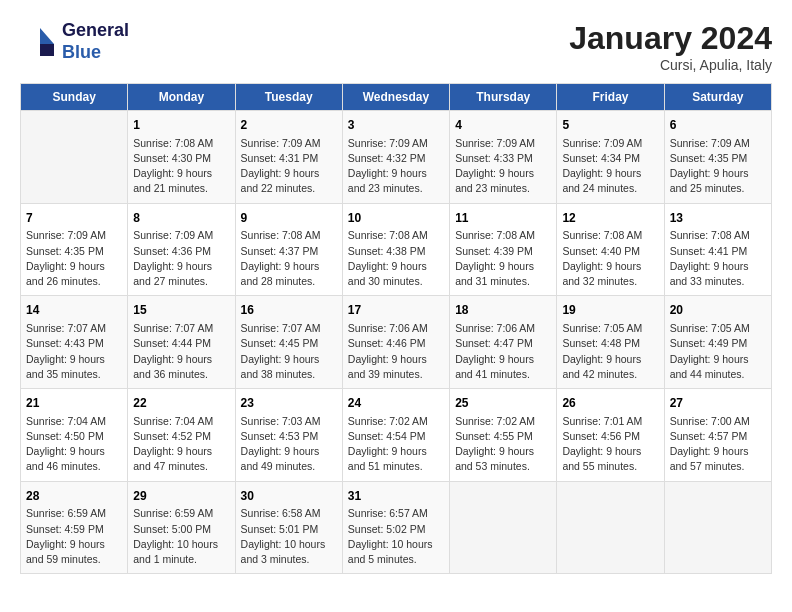 The image size is (792, 612). What do you see at coordinates (718, 158) in the screenshot?
I see `calendar-cell: 6Sunrise: 7:09 AM Sunset: 4:35 PM Daylig…` at bounding box center [718, 158].